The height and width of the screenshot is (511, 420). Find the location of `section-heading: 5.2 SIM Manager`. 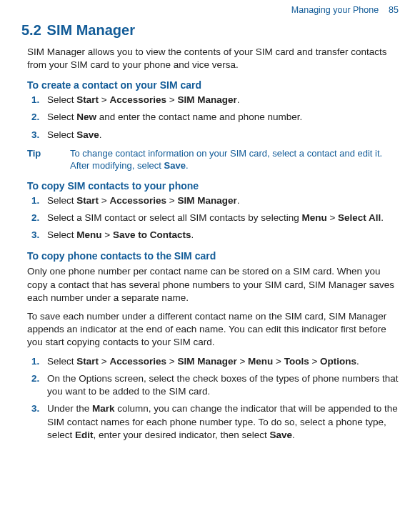

section-heading: 5.2 SIM Manager is located at coordinates (210, 30).